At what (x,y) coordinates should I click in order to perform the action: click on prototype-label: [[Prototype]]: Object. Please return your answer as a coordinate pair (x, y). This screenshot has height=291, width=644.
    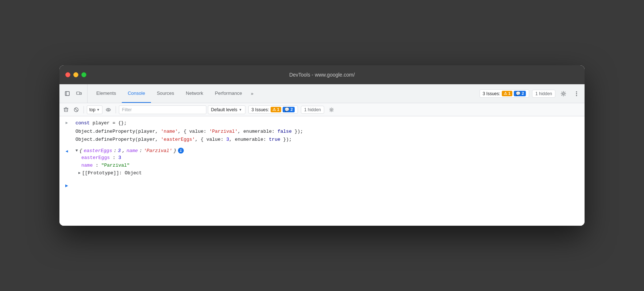
    Looking at the image, I should click on (112, 174).